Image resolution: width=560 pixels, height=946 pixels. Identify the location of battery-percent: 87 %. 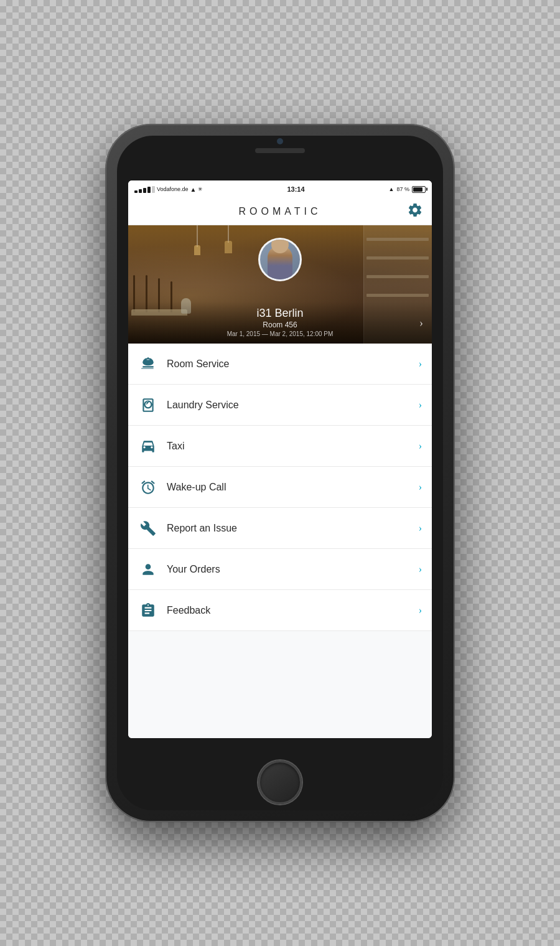
(403, 189).